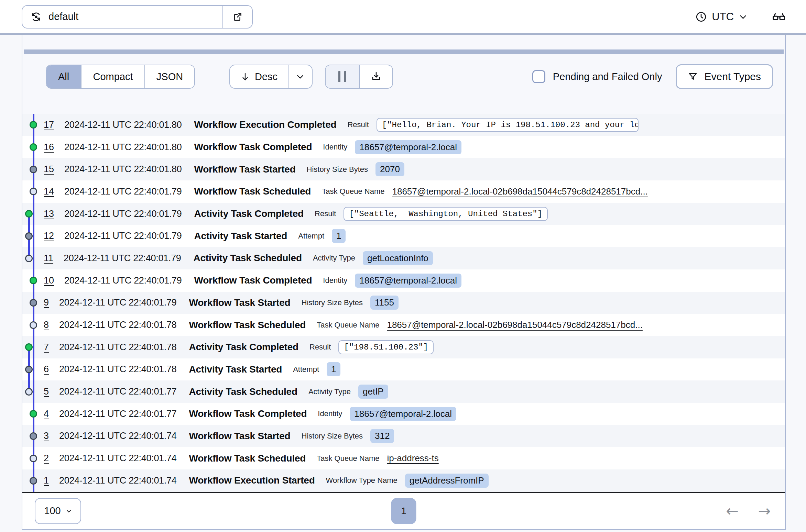 The height and width of the screenshot is (532, 806). Describe the element at coordinates (63, 16) in the screenshot. I see `namespace-value: default` at that location.